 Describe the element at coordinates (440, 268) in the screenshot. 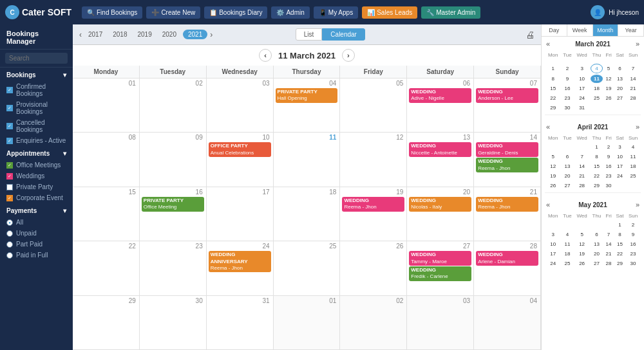

I see `cal-day-3-5: 27WEDDINGTammy - MaroeWEDDINGFredik - Ca…` at that location.